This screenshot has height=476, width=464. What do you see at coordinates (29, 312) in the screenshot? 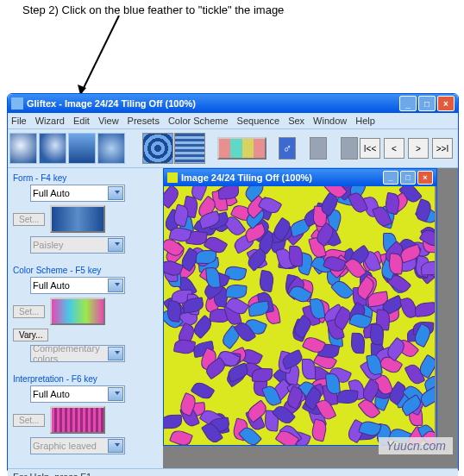
I see `color-set-button: Set...` at bounding box center [29, 312].